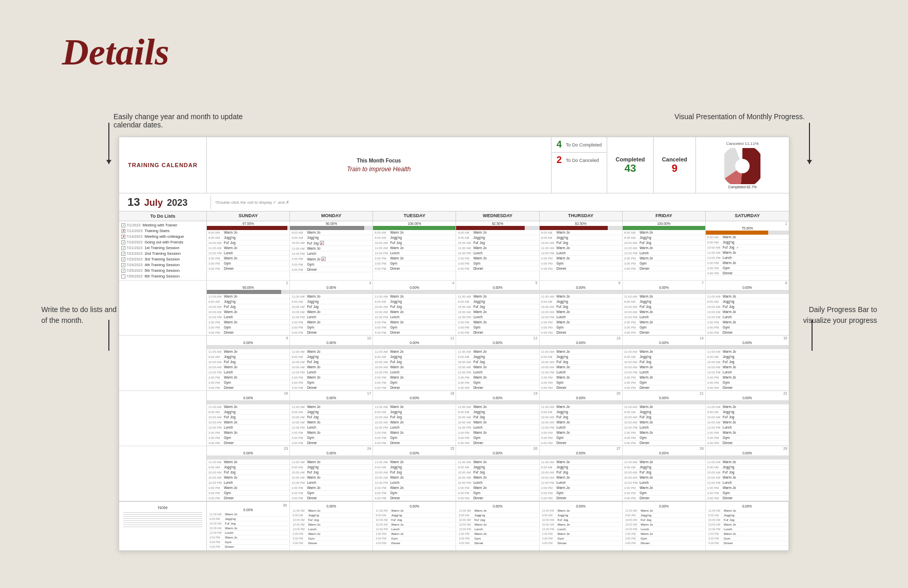  I want to click on training-calendar-title: TRAINING CALENDAR, so click(163, 165).